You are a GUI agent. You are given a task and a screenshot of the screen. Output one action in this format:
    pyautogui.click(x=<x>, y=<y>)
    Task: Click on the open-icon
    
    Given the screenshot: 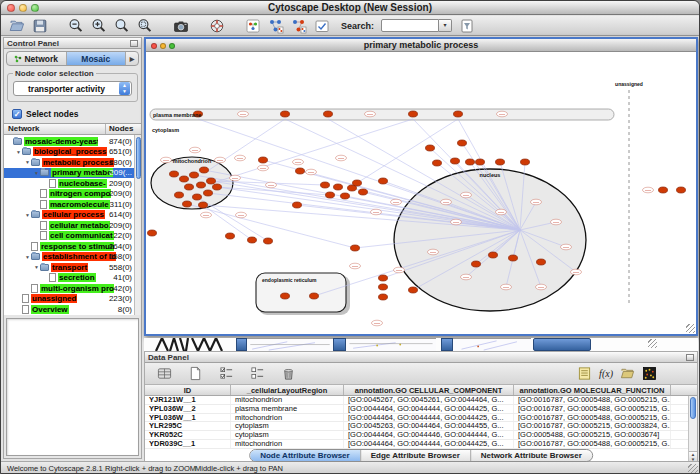 What is the action you would take?
    pyautogui.click(x=17, y=26)
    